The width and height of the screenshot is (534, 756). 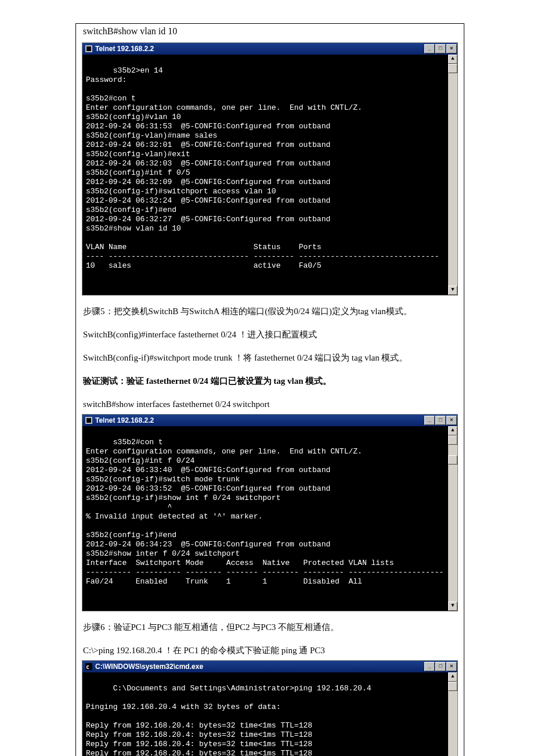 I want to click on intro-command: switchB#show vlan id 10, so click(x=270, y=33).